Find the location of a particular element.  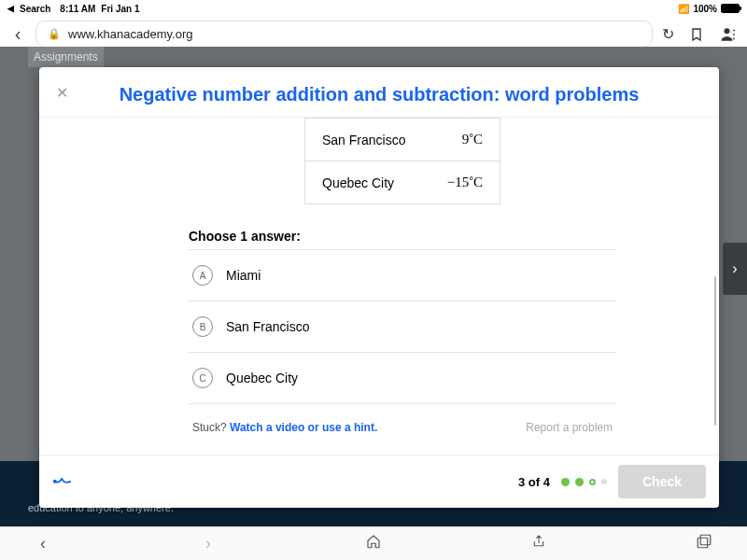

battery-icon is located at coordinates (730, 8).